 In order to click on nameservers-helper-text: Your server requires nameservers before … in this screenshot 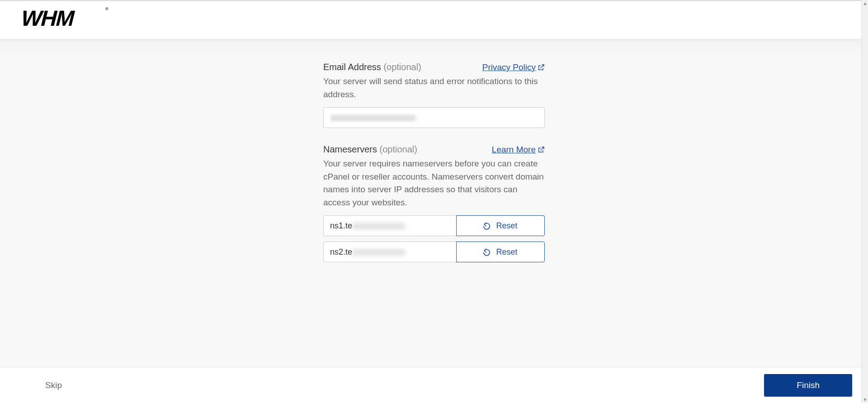, I will do `click(434, 183)`.